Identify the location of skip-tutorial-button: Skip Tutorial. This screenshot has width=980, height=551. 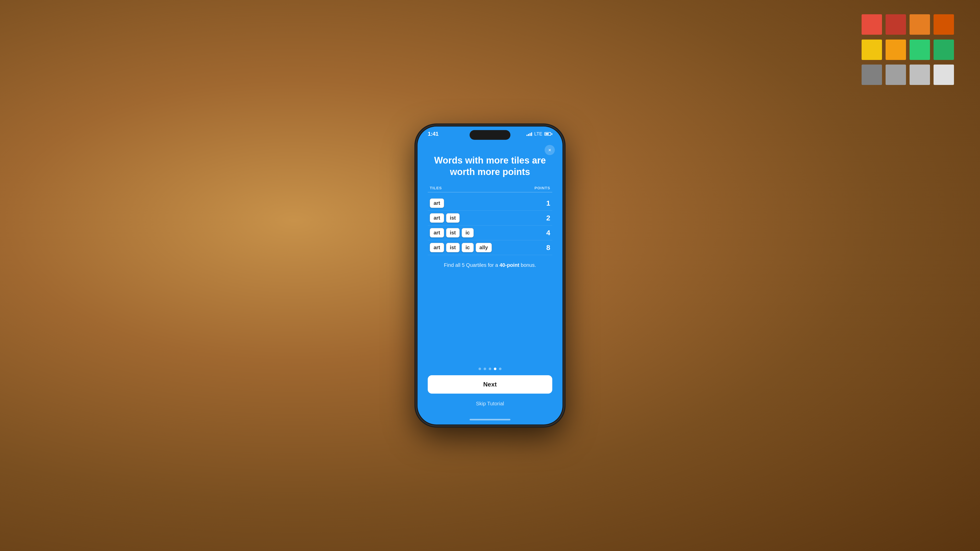
(490, 404).